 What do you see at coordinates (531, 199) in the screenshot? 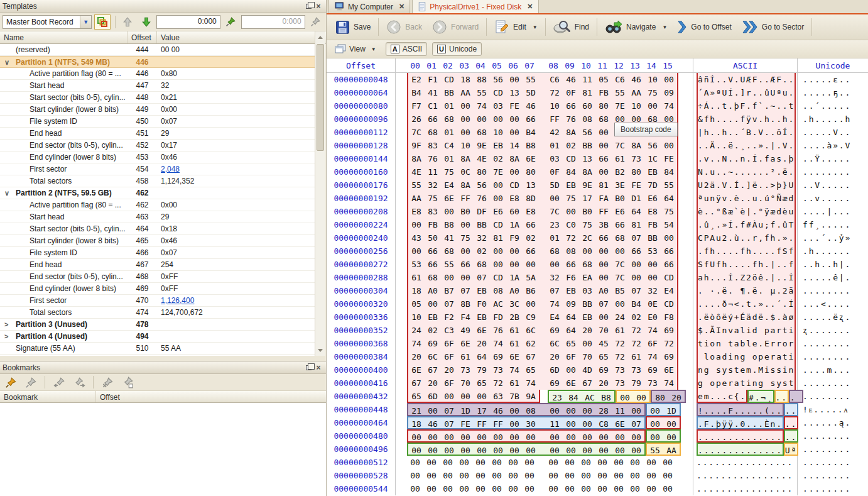
I see `hex-byte: 8D` at bounding box center [531, 199].